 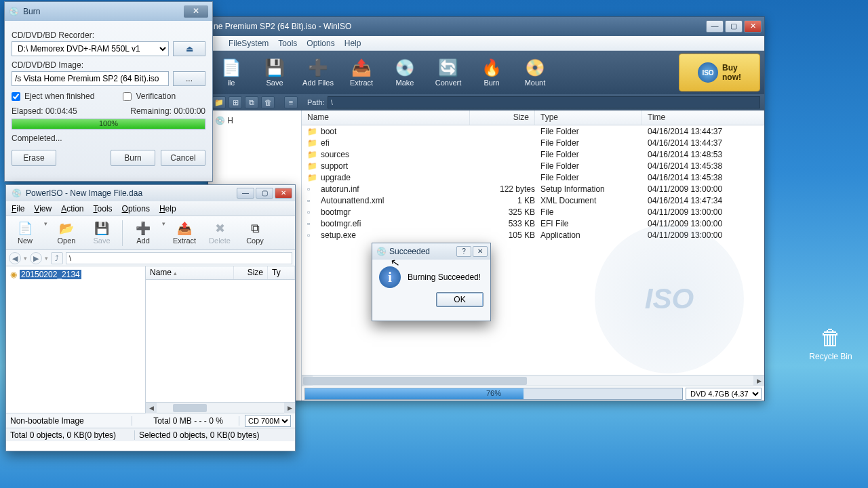 I want to click on col-name: Name ▴, so click(x=190, y=272).